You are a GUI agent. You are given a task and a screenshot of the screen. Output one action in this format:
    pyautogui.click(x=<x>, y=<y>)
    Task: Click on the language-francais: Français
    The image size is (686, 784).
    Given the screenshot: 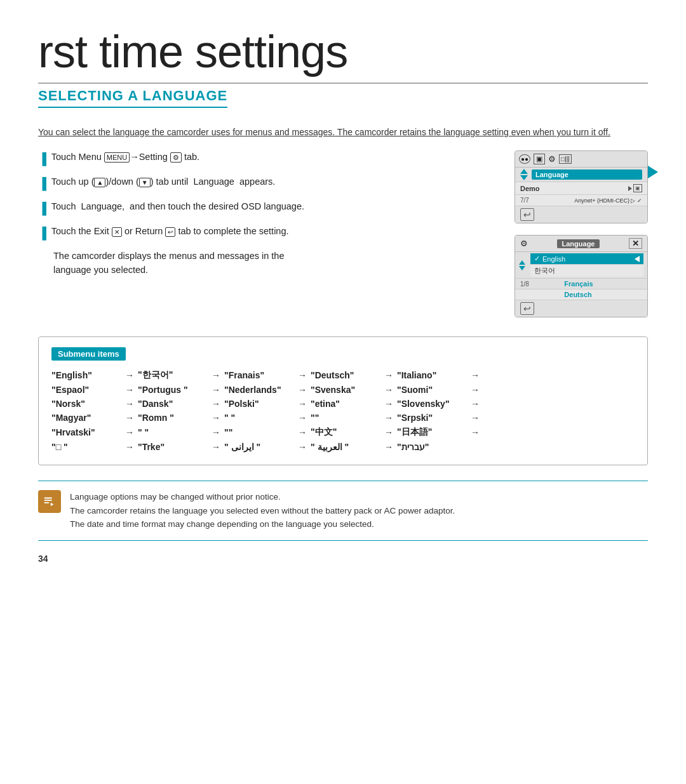 What is the action you would take?
    pyautogui.click(x=601, y=284)
    